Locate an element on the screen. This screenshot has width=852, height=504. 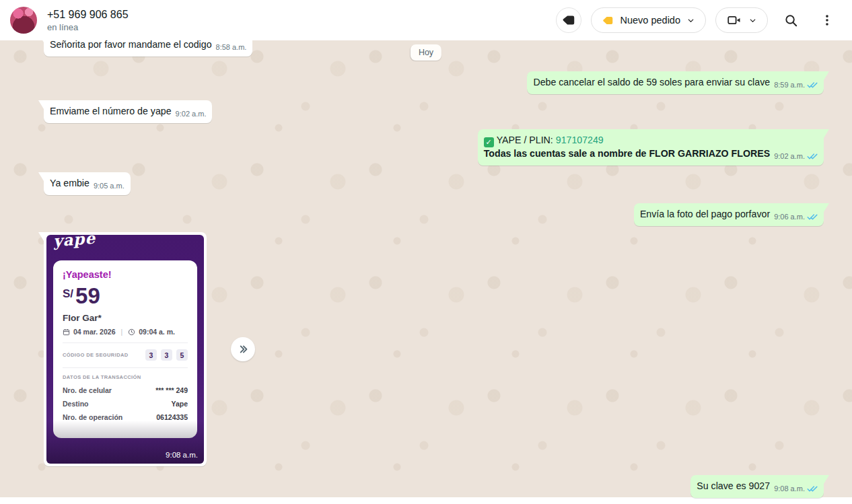
check-emoji: ✓ is located at coordinates (489, 143).